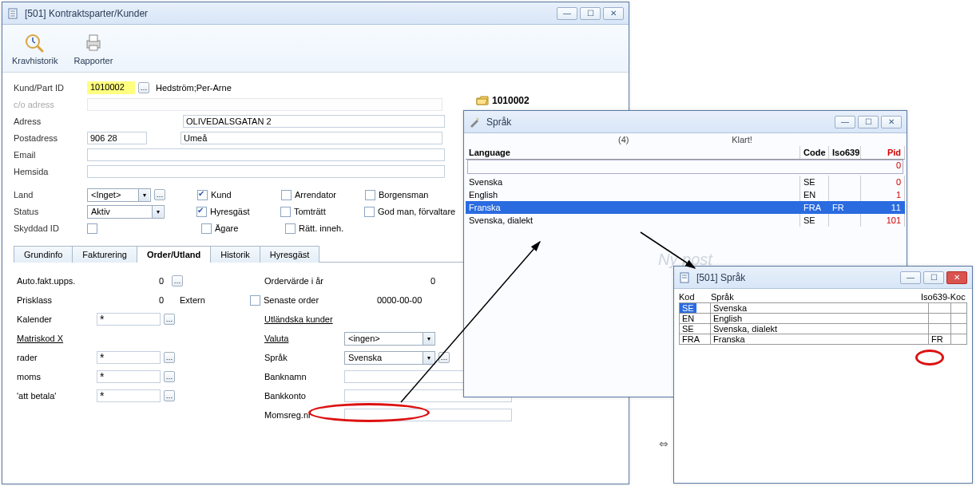 The image size is (980, 486). Describe the element at coordinates (503, 101) in the screenshot. I see `folder-node: 1010002` at that location.